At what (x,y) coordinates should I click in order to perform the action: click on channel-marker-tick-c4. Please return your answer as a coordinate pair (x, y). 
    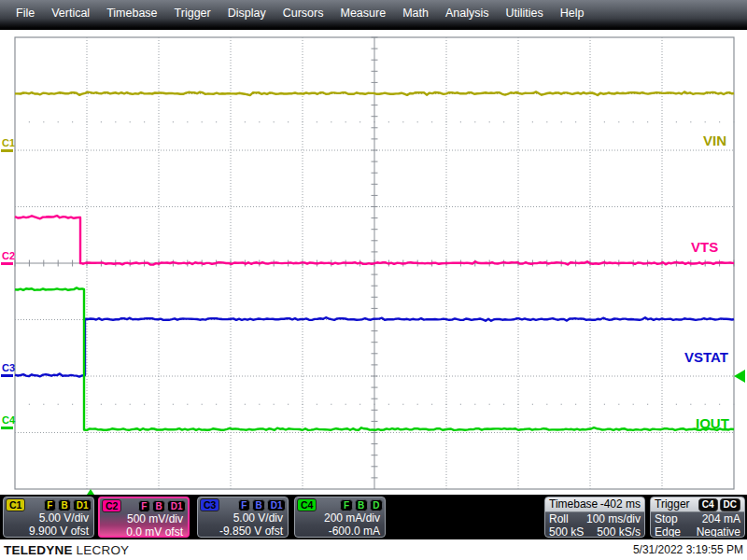
    Looking at the image, I should click on (7, 427).